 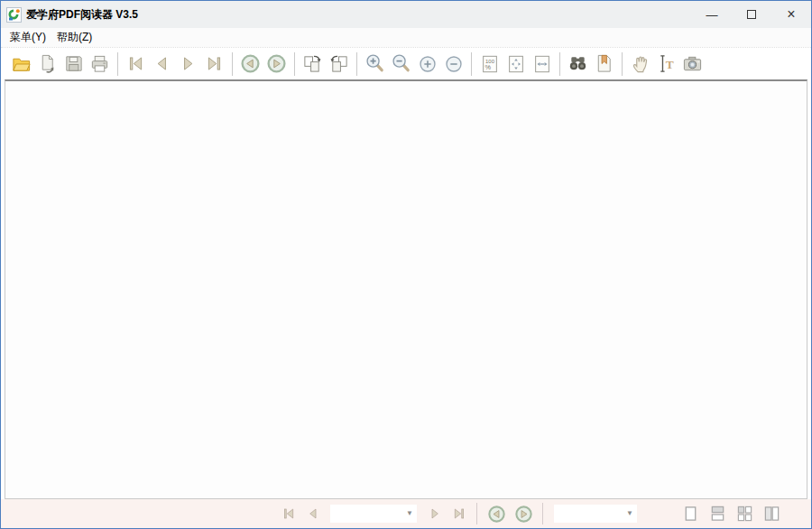 I want to click on open-folder-icon, so click(x=22, y=63).